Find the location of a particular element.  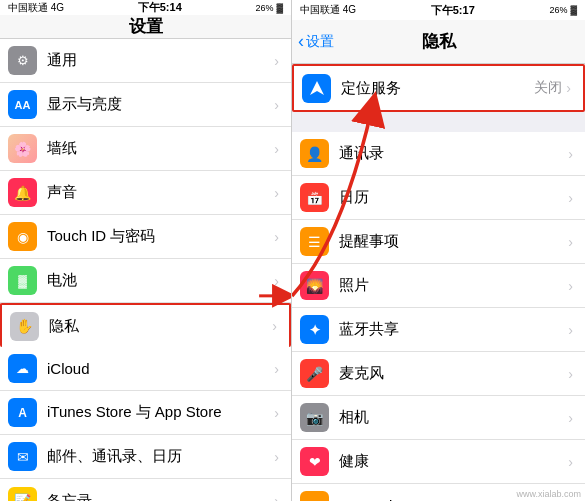

mail-icon: ✉ is located at coordinates (22, 456).